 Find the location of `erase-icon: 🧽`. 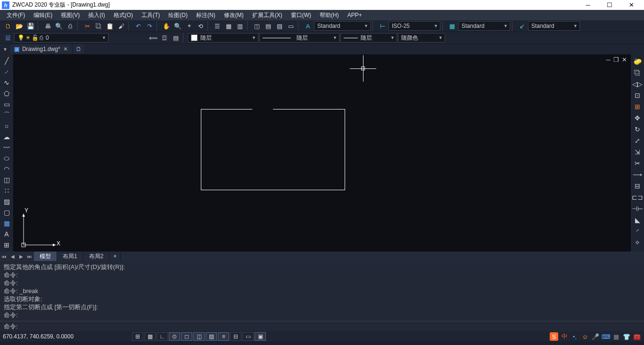

erase-icon: 🧽 is located at coordinates (637, 61).